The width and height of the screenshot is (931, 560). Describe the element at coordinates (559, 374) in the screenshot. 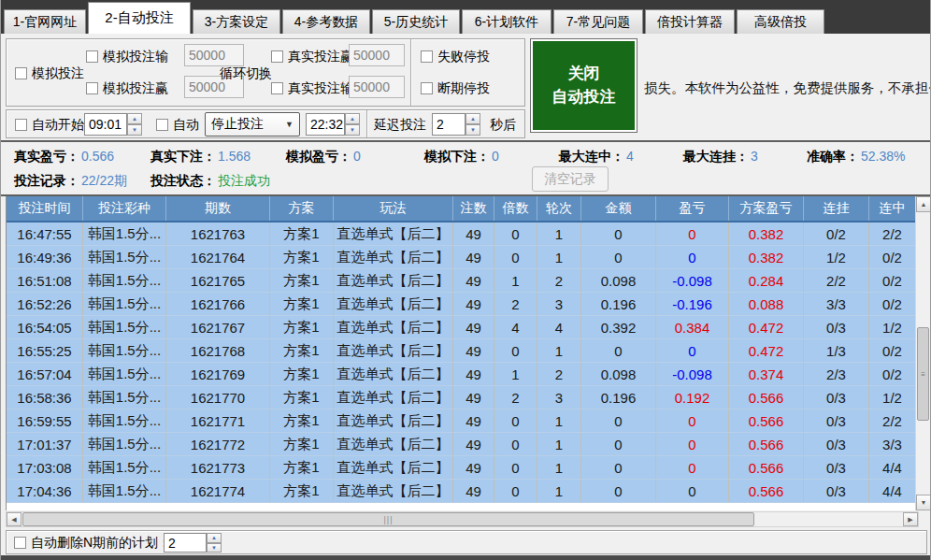

I see `cell-round: 2` at that location.